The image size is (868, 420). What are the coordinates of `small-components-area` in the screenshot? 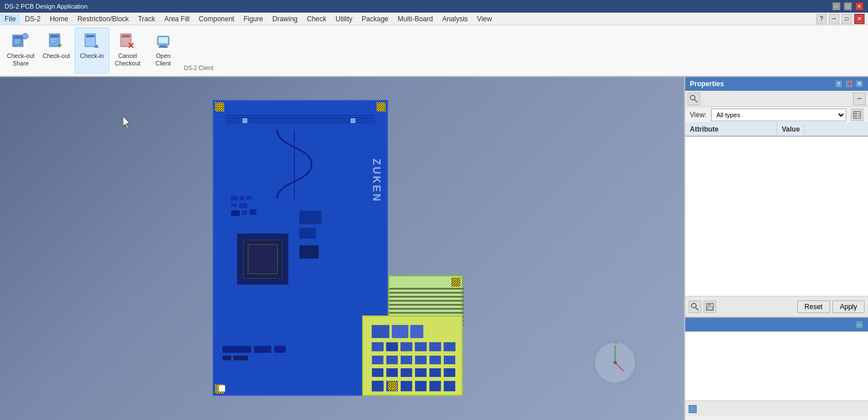 It's located at (248, 207).